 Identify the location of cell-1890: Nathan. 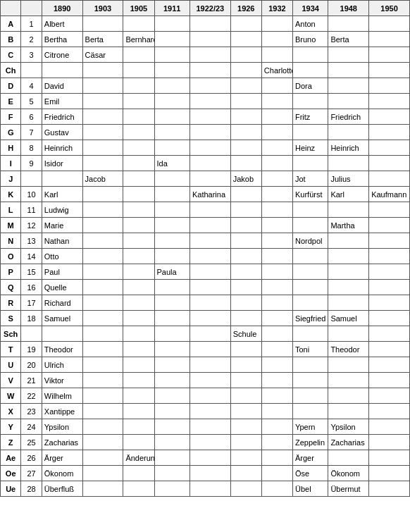
(62, 241).